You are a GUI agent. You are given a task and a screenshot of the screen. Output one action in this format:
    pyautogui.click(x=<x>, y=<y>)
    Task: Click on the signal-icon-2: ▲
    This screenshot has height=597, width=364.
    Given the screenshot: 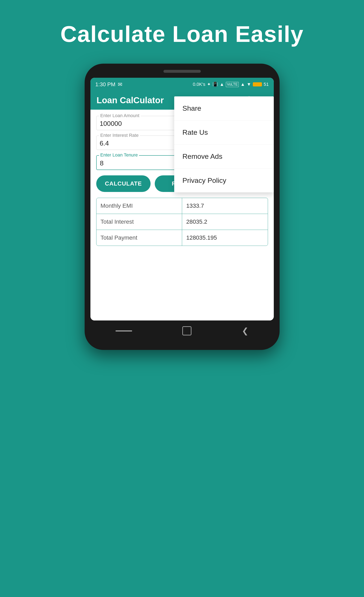 What is the action you would take?
    pyautogui.click(x=243, y=84)
    